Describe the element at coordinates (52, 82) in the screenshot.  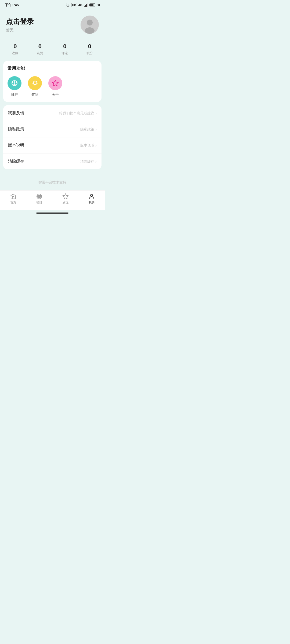
I see `common-functions-card: 常用功能 排行` at that location.